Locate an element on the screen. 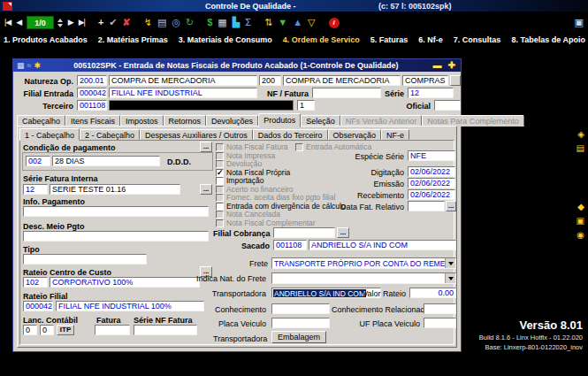 The image size is (588, 376). data-fat-relativo-field is located at coordinates (426, 206).